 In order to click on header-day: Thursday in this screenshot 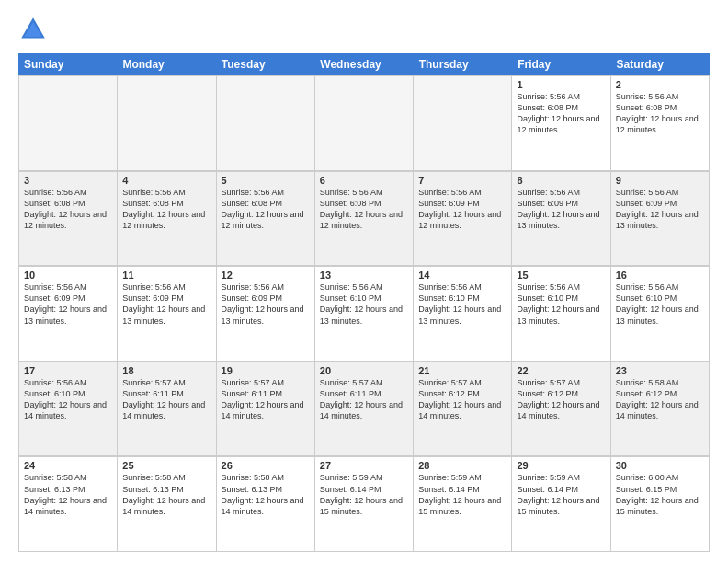, I will do `click(463, 64)`.